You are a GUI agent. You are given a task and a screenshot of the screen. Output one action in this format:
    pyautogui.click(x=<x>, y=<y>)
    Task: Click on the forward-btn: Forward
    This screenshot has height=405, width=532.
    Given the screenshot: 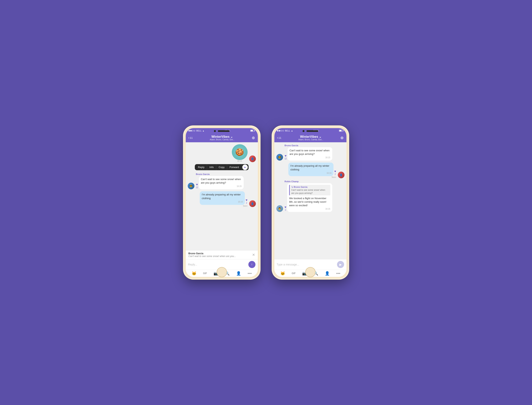 What is the action you would take?
    pyautogui.click(x=234, y=167)
    